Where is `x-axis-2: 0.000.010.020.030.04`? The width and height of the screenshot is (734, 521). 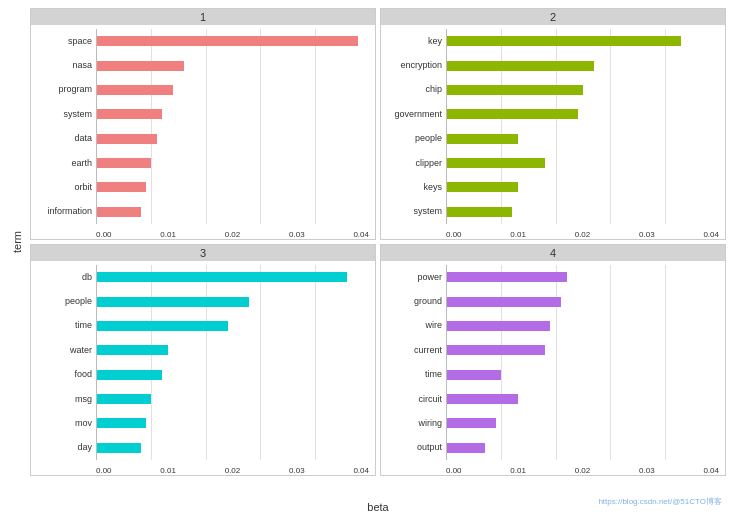 x-axis-2: 0.000.010.020.030.04 is located at coordinates (553, 234).